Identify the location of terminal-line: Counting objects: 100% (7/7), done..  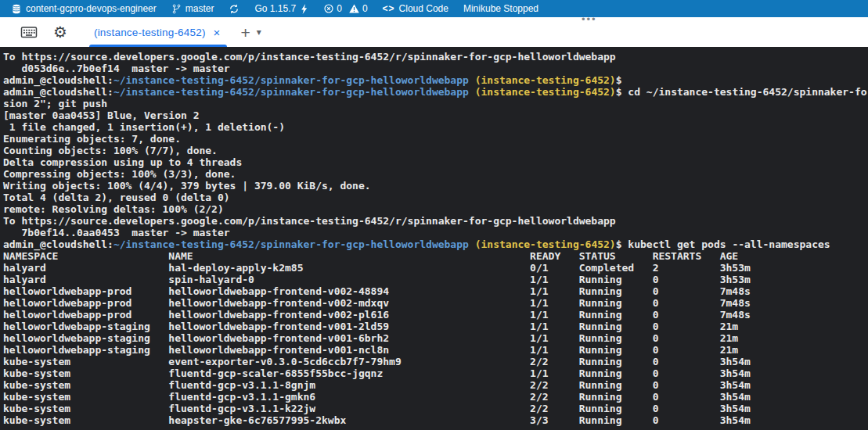
(435, 150).